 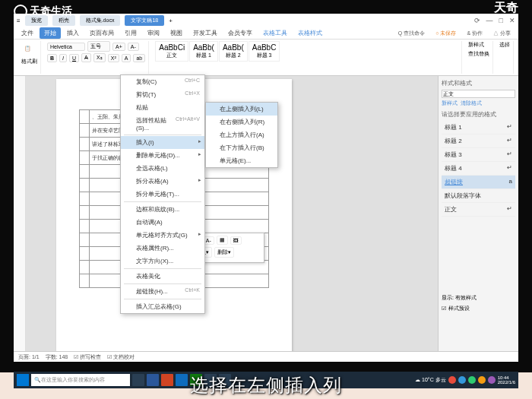 I want to click on highlight-button: ab, so click(x=139, y=58).